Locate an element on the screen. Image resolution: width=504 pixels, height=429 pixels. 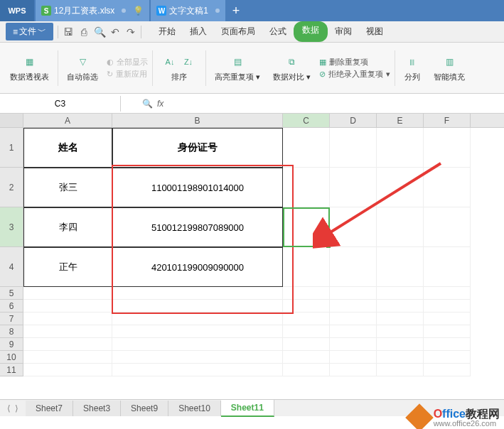
cell-f3 is located at coordinates (447, 227).